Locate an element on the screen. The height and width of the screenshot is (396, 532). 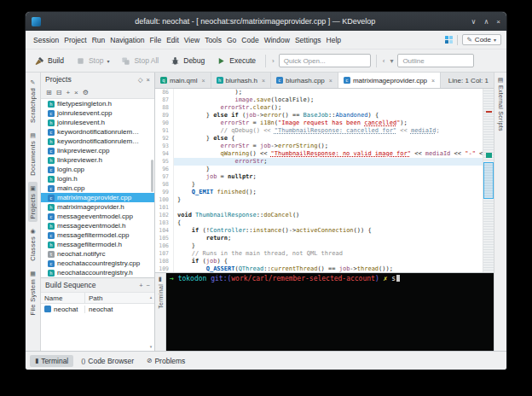
tree-item-linkpreviewer-h: hlinkpreviewer.h is located at coordinates (97, 160).